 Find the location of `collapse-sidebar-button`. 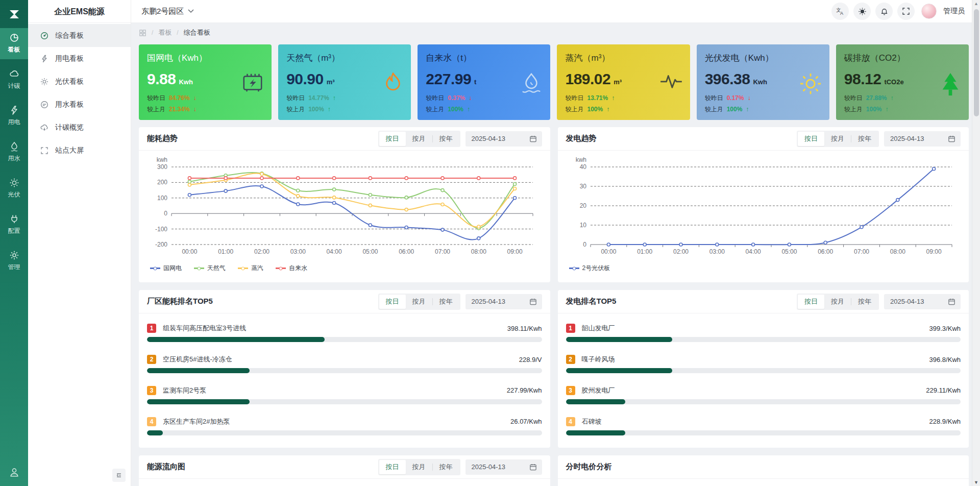

collapse-sidebar-button is located at coordinates (119, 475).